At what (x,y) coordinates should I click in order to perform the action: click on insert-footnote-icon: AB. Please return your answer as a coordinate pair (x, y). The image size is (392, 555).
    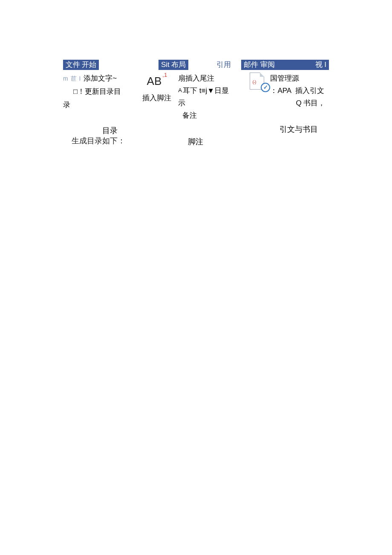
    Looking at the image, I should click on (154, 81).